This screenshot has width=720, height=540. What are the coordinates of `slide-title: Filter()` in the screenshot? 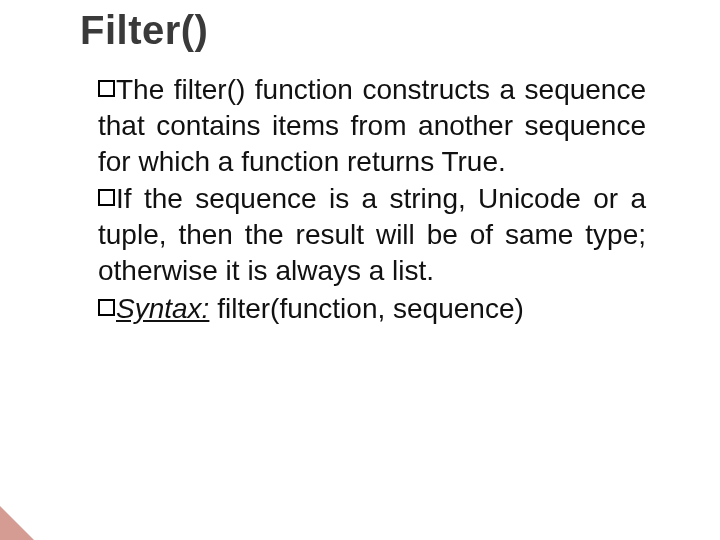 It's located at (144, 30).